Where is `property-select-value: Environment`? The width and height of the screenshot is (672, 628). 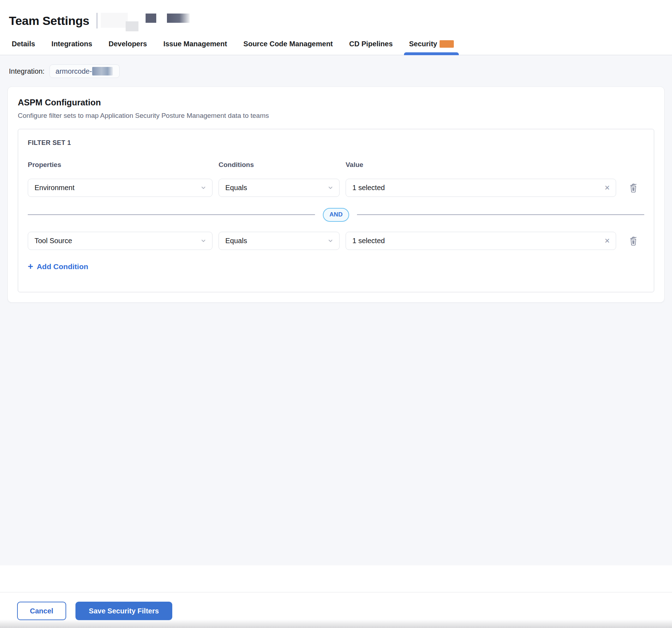
property-select-value: Environment is located at coordinates (54, 188).